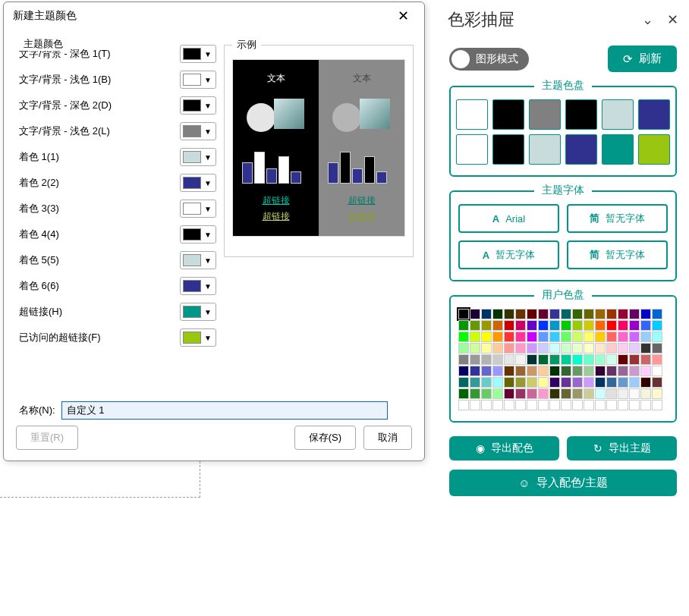 The height and width of the screenshot is (616, 689). Describe the element at coordinates (508, 218) in the screenshot. I see `font-button-0: A Arial` at that location.